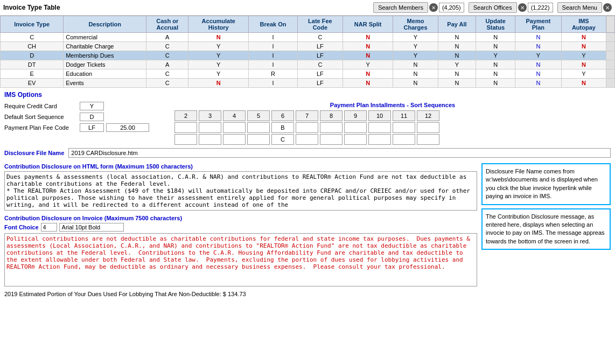 This screenshot has width=615, height=364. What do you see at coordinates (241, 227) in the screenshot?
I see `font-row: Font Choice` at bounding box center [241, 227].